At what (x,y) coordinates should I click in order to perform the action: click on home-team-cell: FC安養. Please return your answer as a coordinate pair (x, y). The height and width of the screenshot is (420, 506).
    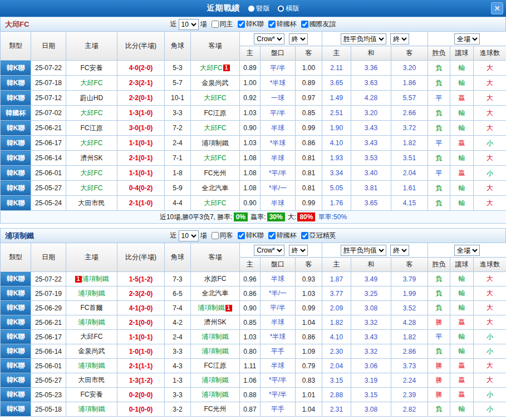
    Looking at the image, I should click on (92, 395).